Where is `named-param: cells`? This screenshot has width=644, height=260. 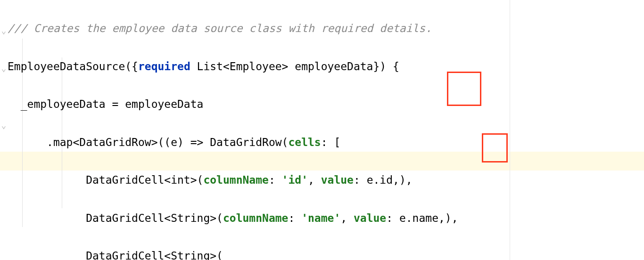 named-param: cells is located at coordinates (305, 142).